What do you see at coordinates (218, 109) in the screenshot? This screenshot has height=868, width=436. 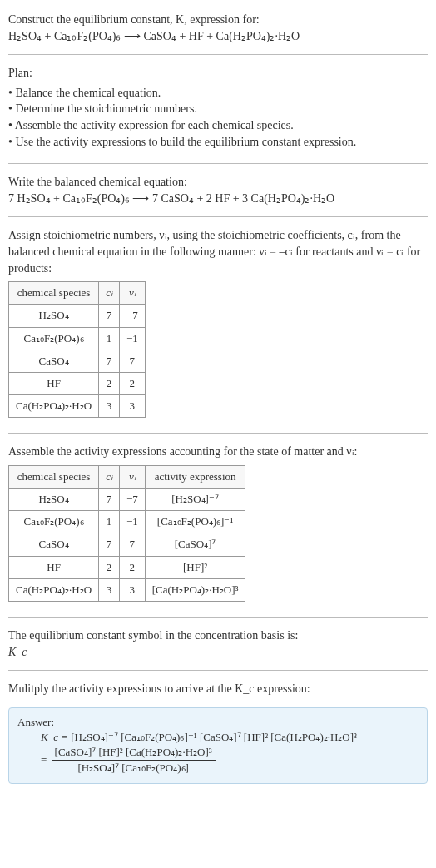 I see `plan-item: Determine the stoichiometric numbers.` at bounding box center [218, 109].